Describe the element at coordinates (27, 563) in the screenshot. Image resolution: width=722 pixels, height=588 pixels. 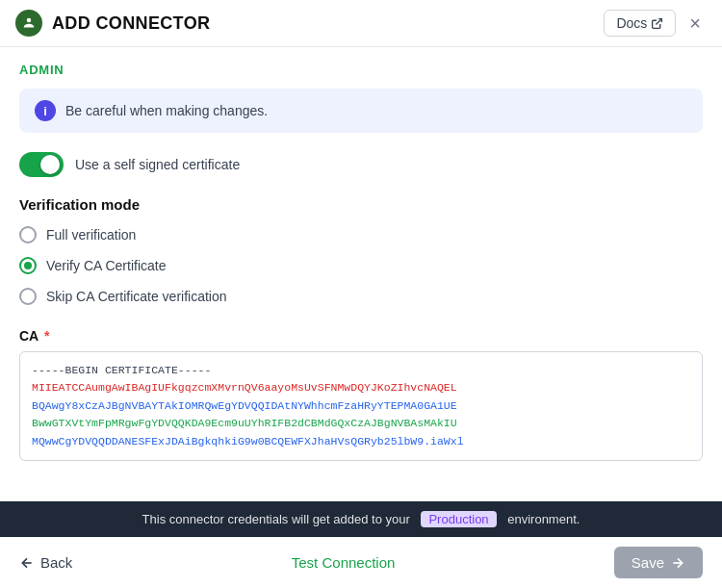
I see `back-arrow-icon` at that location.